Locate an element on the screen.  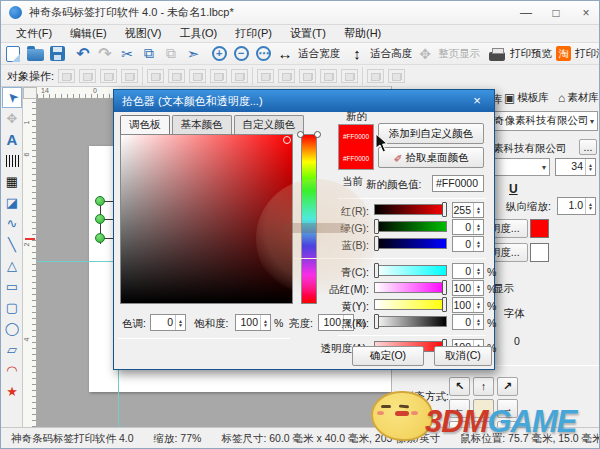
black-slider is located at coordinates (410, 322).